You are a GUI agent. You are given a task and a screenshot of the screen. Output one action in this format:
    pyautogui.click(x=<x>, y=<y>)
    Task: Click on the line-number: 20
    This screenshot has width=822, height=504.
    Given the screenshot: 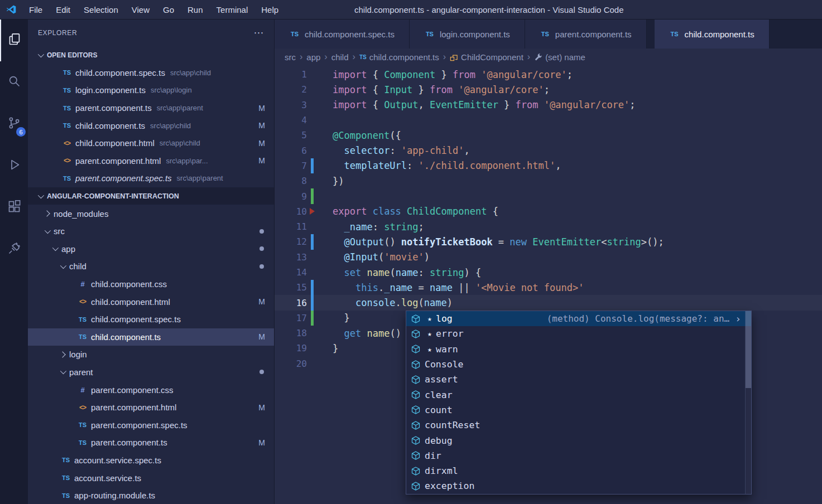 What is the action you would take?
    pyautogui.click(x=291, y=364)
    